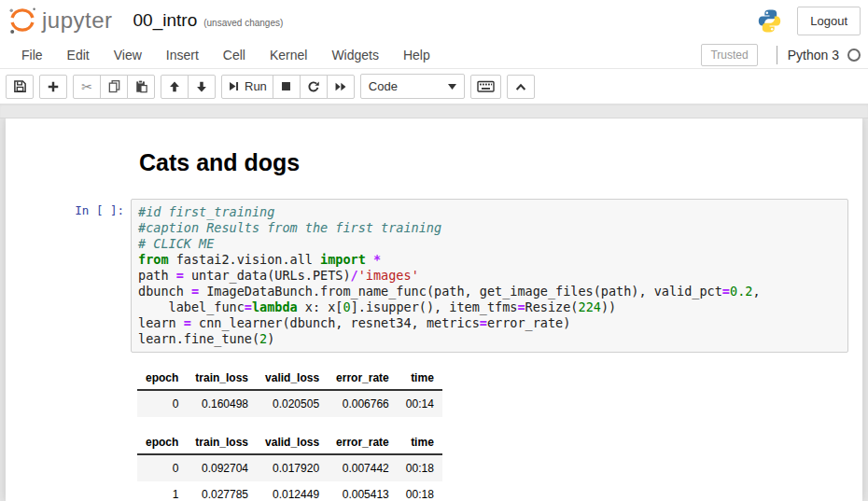 This screenshot has width=868, height=501. Describe the element at coordinates (434, 111) in the screenshot. I see `header-bottom-band` at that location.